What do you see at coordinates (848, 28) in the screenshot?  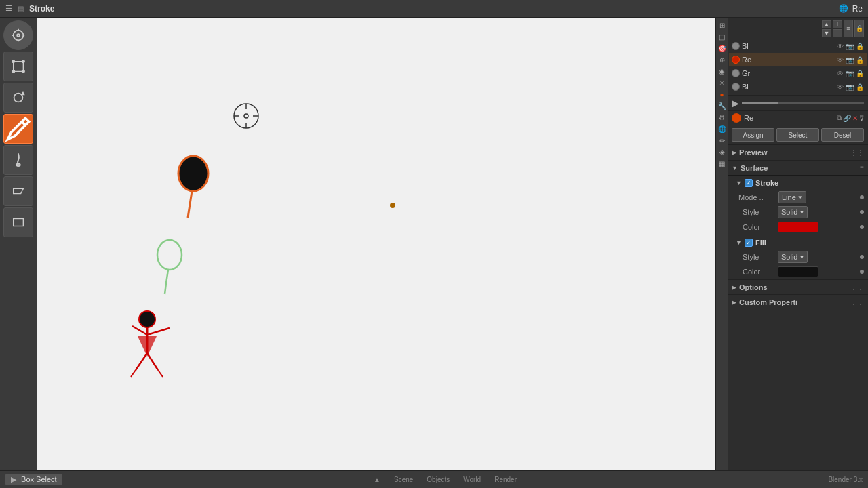 I see `layer-scroll-btn: ≡` at bounding box center [848, 28].